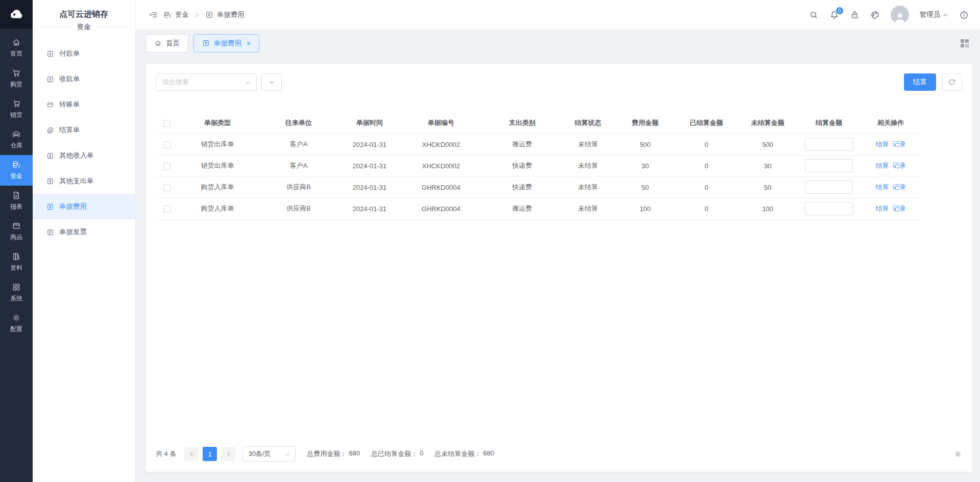  Describe the element at coordinates (875, 15) in the screenshot. I see `theme-palette-icon` at that location.